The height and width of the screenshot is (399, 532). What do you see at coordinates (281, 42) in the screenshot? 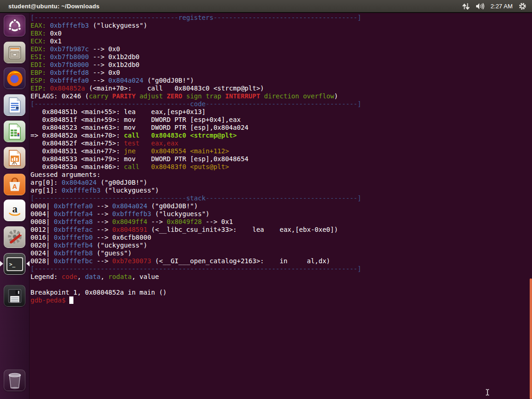
I see `terminal-line: ECX: 0x1` at bounding box center [281, 42].